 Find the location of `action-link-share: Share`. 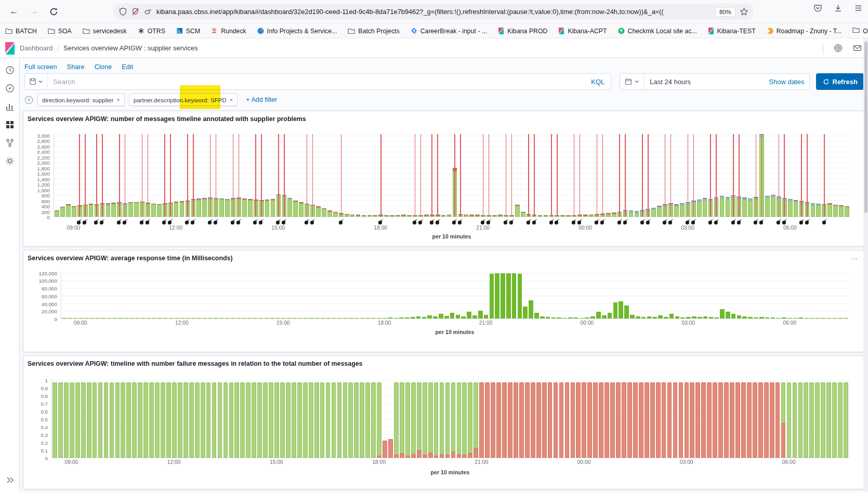

action-link-share: Share is located at coordinates (76, 67).